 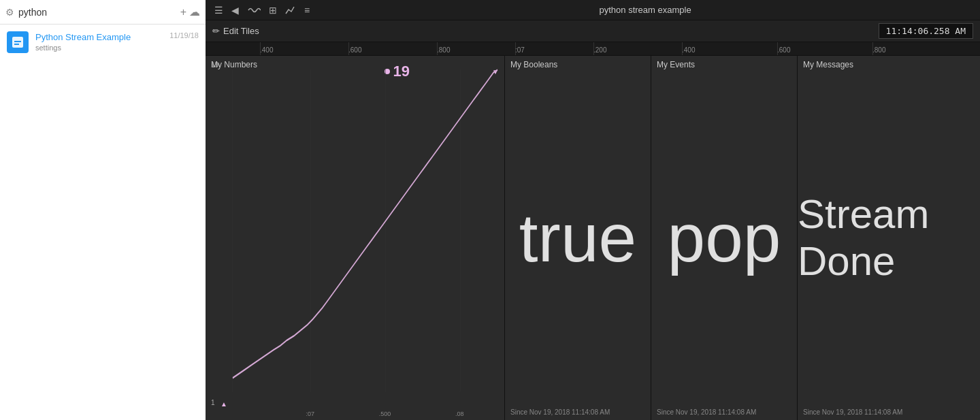 What do you see at coordinates (676, 63) in the screenshot?
I see `events-tile-title: My Events` at bounding box center [676, 63].